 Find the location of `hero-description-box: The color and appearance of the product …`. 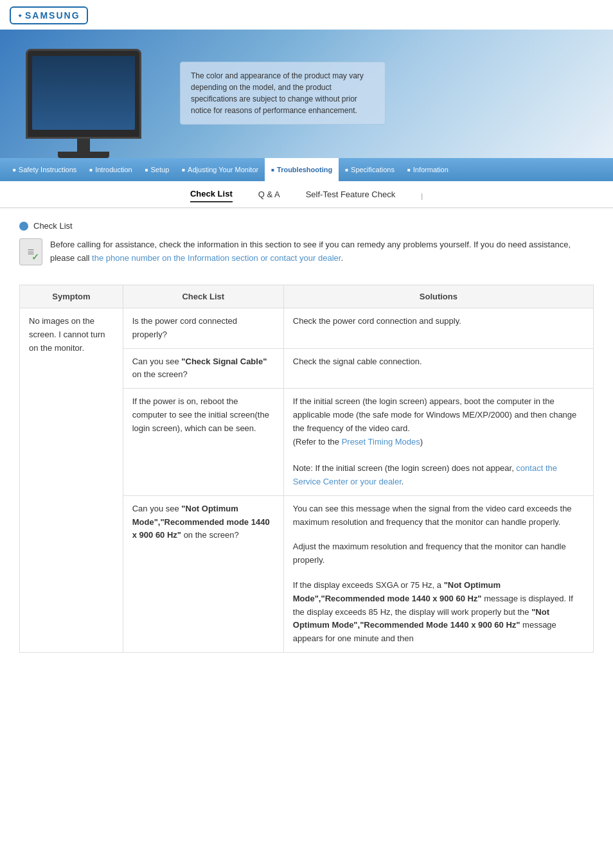

hero-description-box: The color and appearance of the product … is located at coordinates (283, 93).